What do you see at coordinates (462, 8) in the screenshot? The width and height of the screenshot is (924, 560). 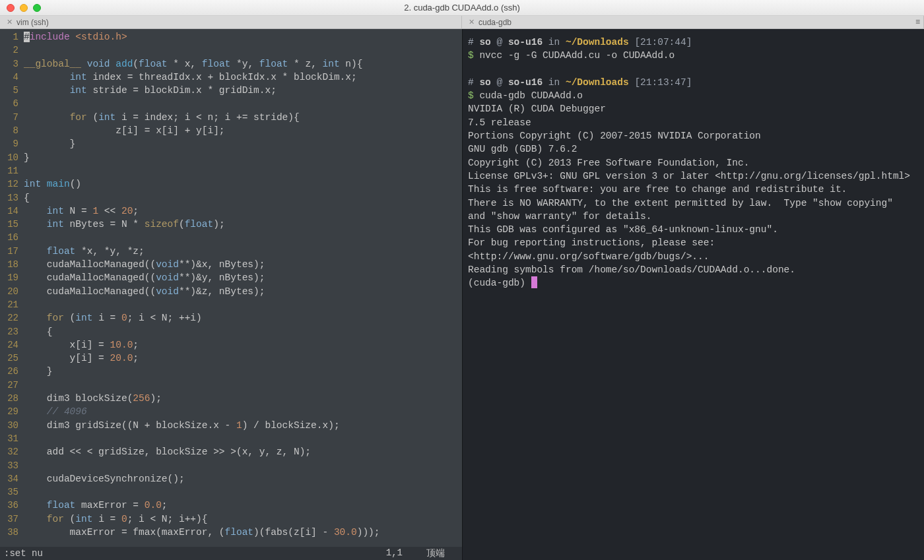 I see `window-titlebar: 2. cuda-gdb CUDAAdd.o (ssh)` at bounding box center [462, 8].